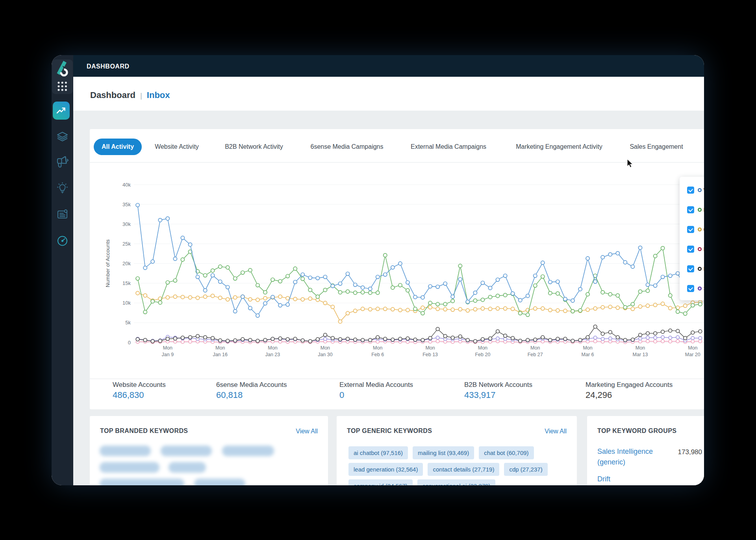  I want to click on svg-text: 25k, so click(127, 244).